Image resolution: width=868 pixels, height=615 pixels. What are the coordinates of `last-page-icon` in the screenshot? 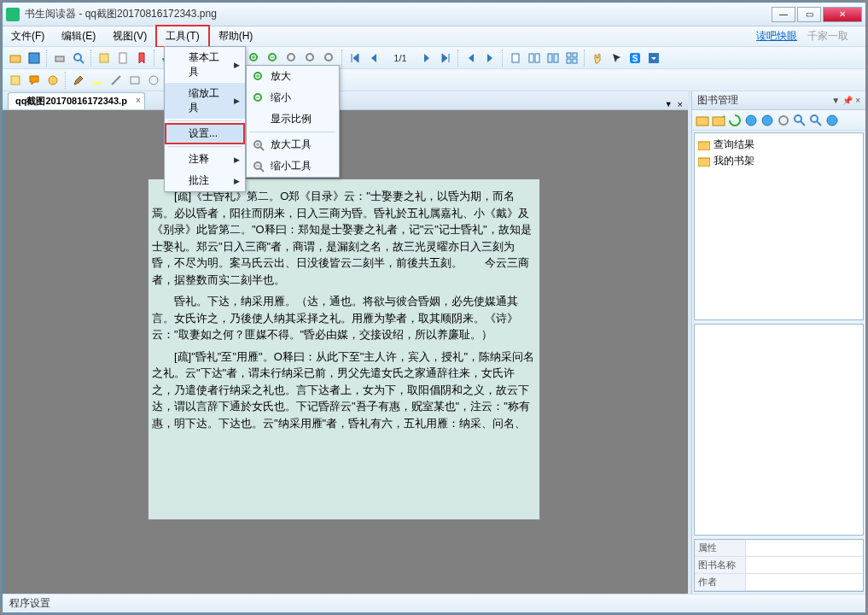 It's located at (446, 58).